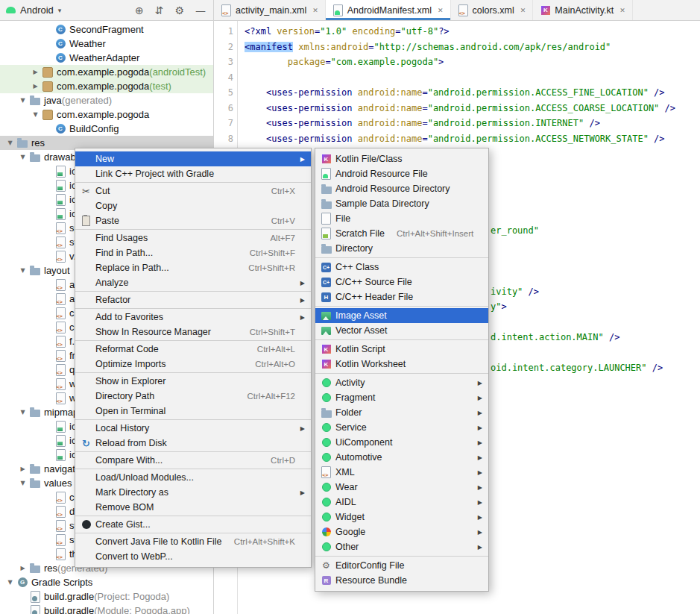 This screenshot has height=614, width=700. What do you see at coordinates (193, 492) in the screenshot?
I see `menu-item: Mark Directory as▶` at bounding box center [193, 492].